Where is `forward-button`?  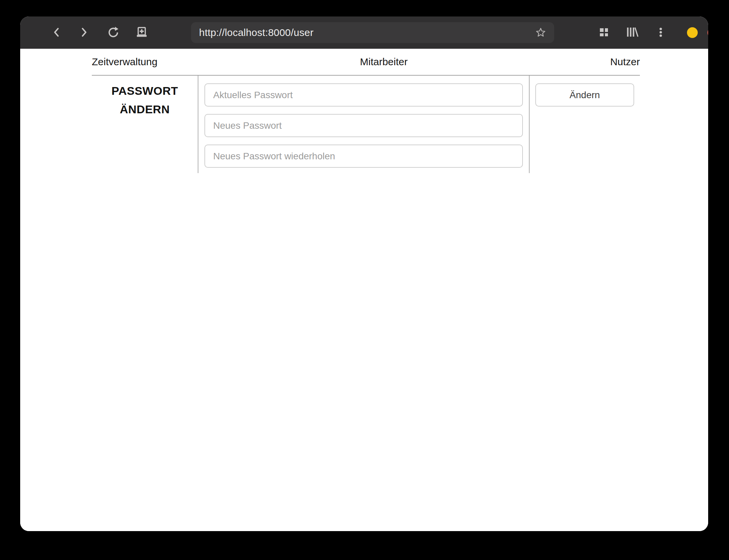 forward-button is located at coordinates (84, 33).